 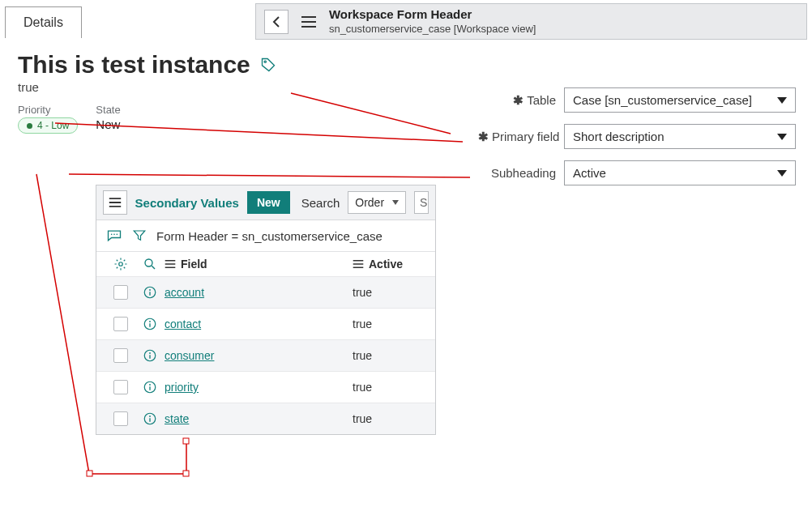 What do you see at coordinates (266, 418) in the screenshot?
I see `table-row: statetrue` at bounding box center [266, 418].